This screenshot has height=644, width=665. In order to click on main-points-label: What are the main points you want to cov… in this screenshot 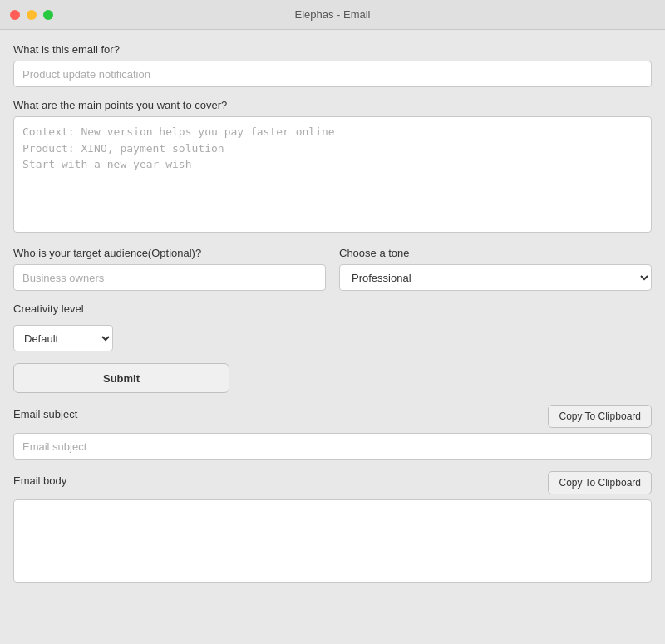, I will do `click(332, 105)`.